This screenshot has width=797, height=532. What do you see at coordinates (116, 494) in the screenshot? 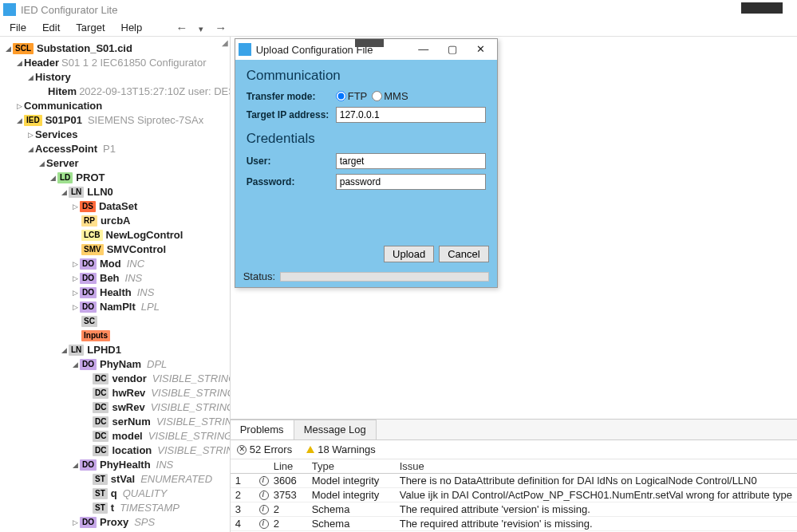
I see `tree-q: ST q QUALITY` at bounding box center [116, 494].